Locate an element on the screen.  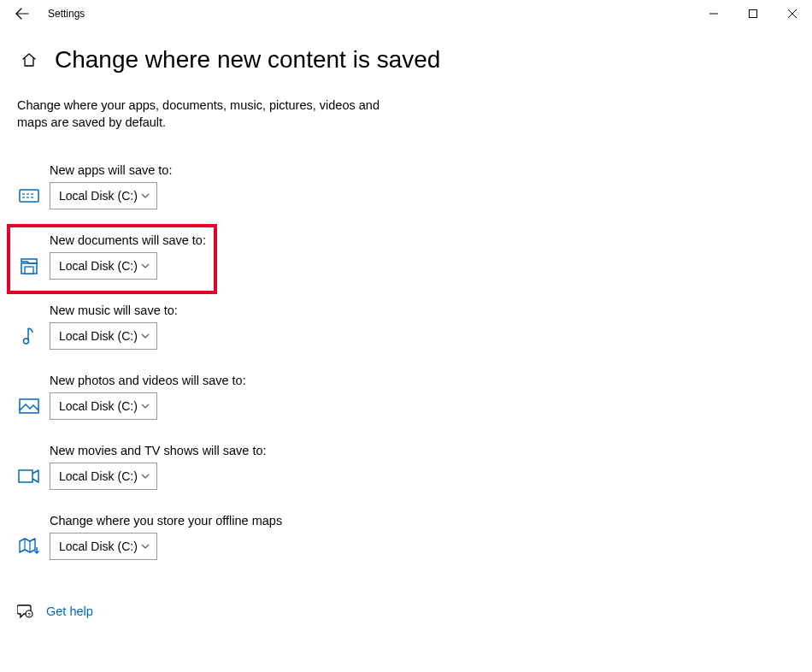
music-icon is located at coordinates (29, 336).